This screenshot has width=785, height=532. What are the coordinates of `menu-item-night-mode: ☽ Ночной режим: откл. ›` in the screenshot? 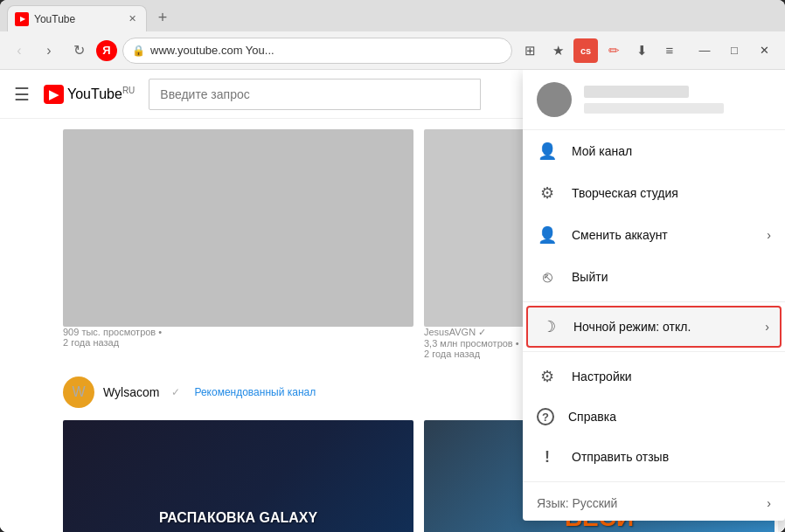 It's located at (654, 327).